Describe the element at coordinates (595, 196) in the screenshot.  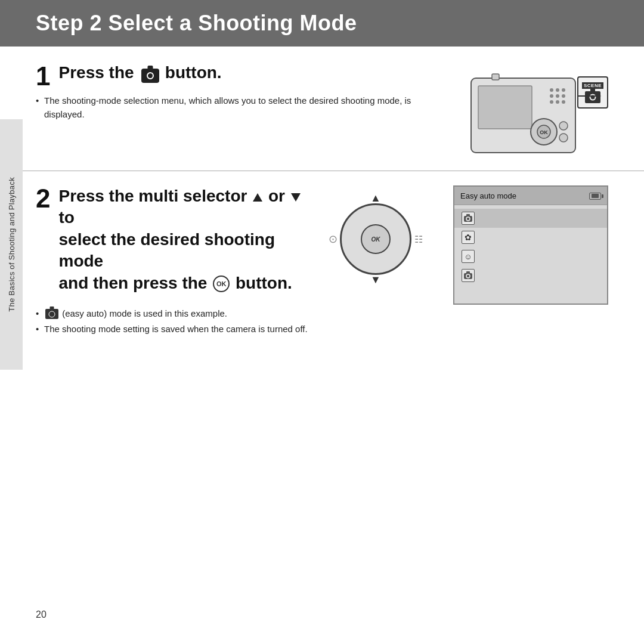
I see `battery-icon` at that location.